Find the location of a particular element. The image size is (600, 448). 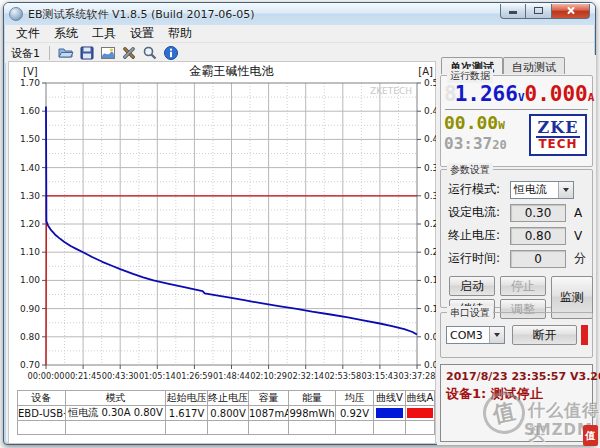

tools-icon is located at coordinates (128, 54).